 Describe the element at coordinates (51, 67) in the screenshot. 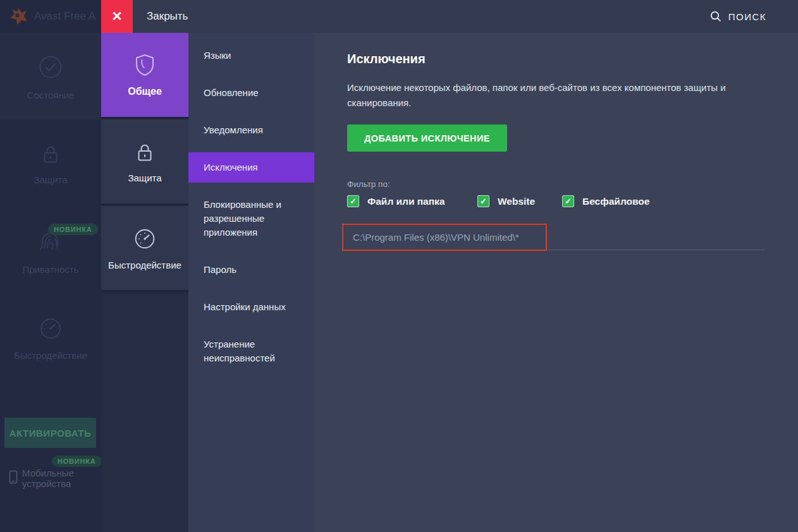

I see `status-check-icon` at that location.